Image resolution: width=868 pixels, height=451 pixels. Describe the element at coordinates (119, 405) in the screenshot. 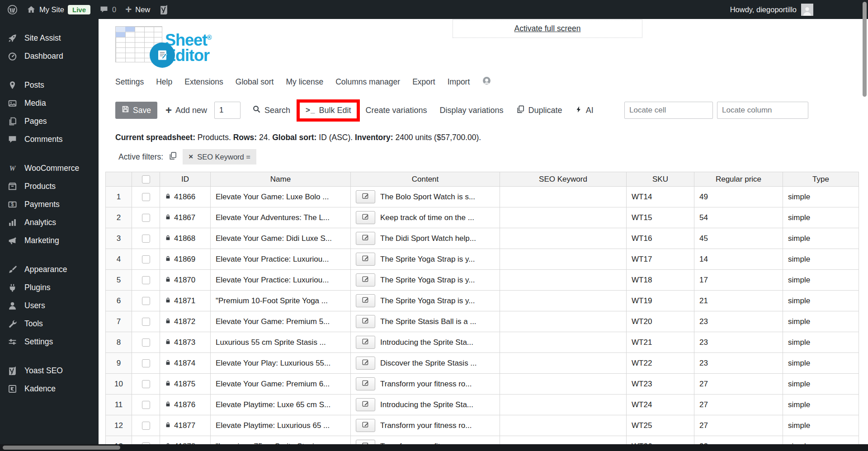

I see `row-number: 11` at that location.